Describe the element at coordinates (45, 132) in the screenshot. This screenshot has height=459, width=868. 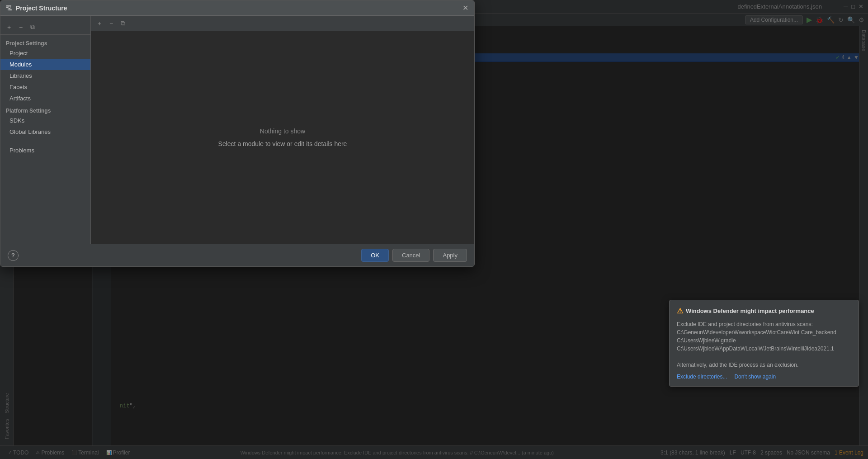
I see `nav-item-global-libraries: Global Libraries` at that location.